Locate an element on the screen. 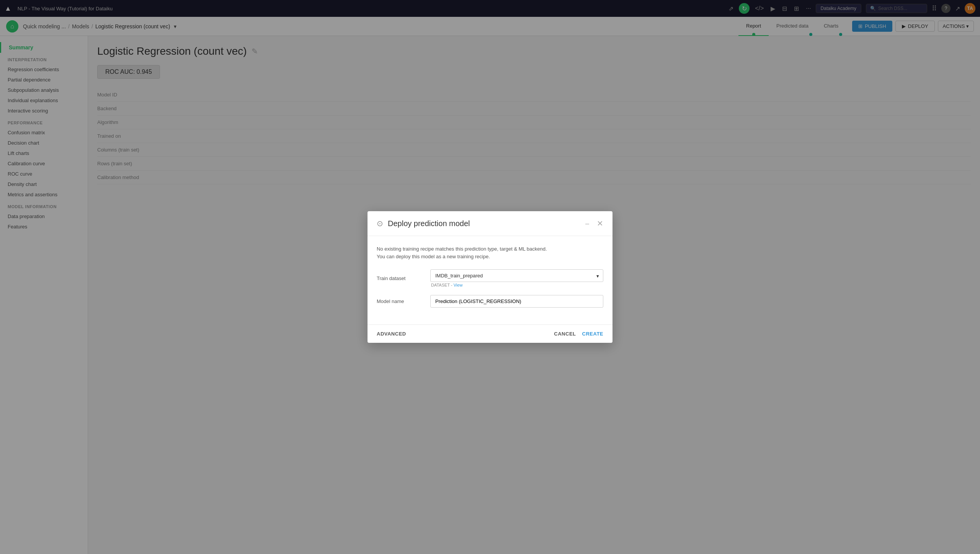 Image resolution: width=980 pixels, height=554 pixels. advanced-button: ADVANCED is located at coordinates (391, 334).